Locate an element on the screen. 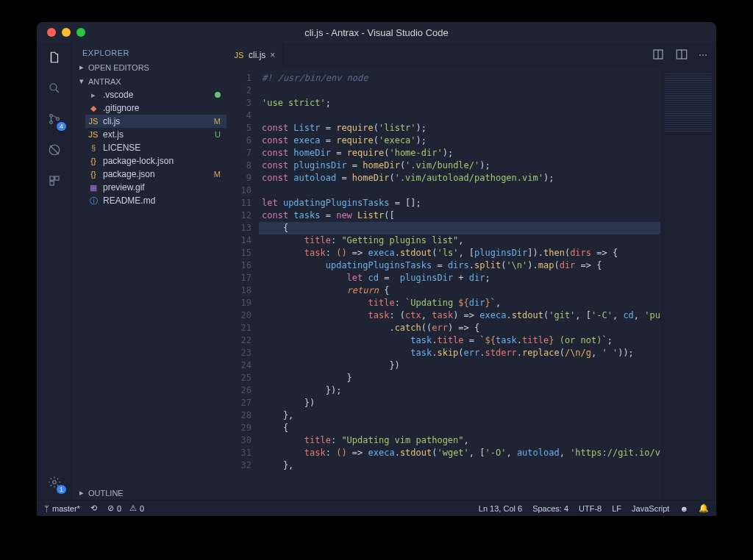 Image resolution: width=753 pixels, height=560 pixels. file-name: ext.js is located at coordinates (113, 134).